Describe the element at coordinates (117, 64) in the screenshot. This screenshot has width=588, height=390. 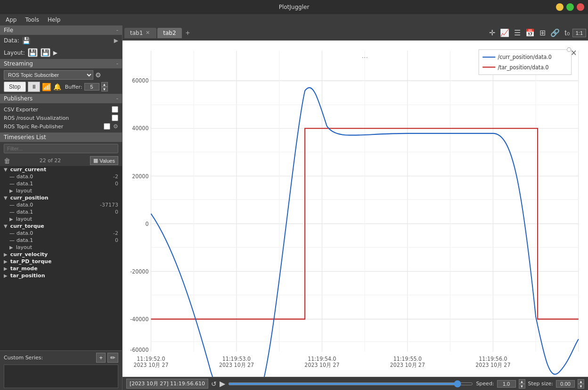
I see `streaming-collapse: -` at that location.